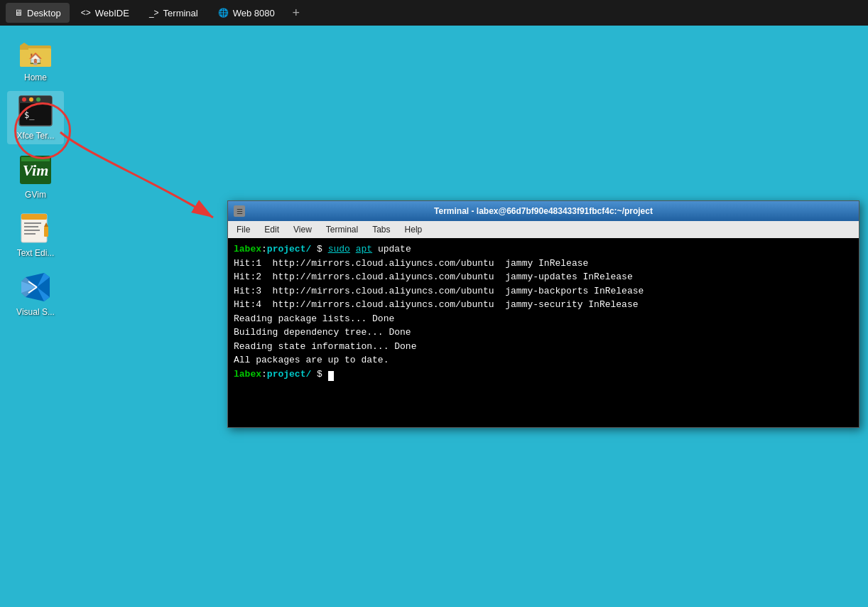 This screenshot has width=868, height=607. What do you see at coordinates (246, 13) in the screenshot?
I see `tab-web8080: 🌐 Web 8080` at bounding box center [246, 13].